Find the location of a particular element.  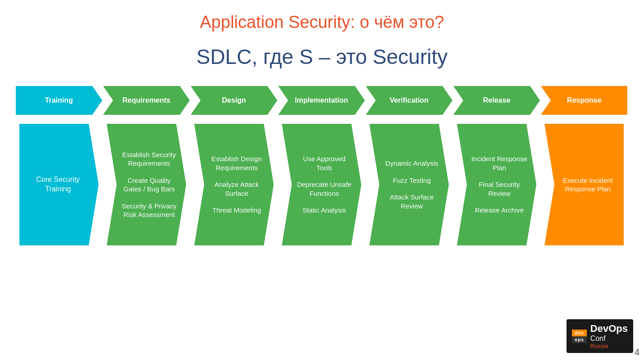

rel-item-1: Incident Response Plan is located at coordinates (499, 163).